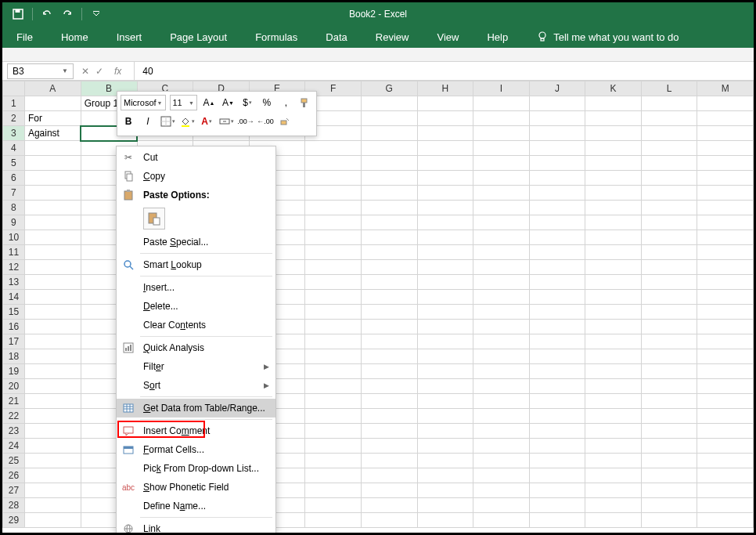 The image size is (756, 535). Describe the element at coordinates (502, 179) in the screenshot. I see `cell-I6` at that location.